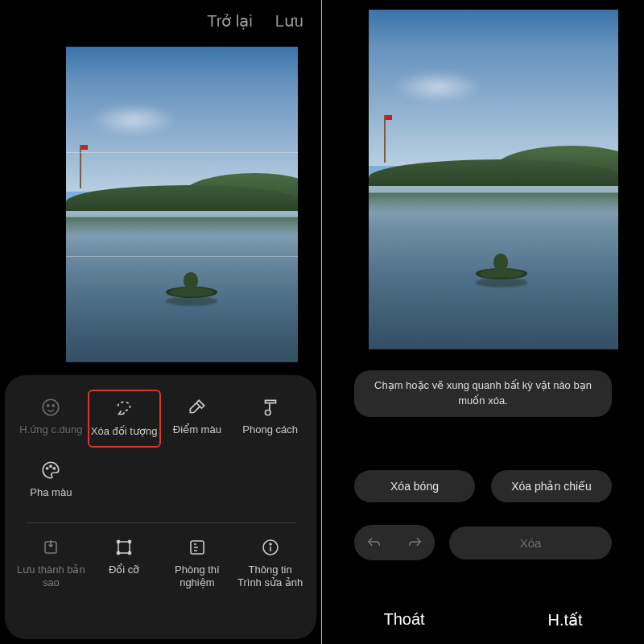 Image resolution: width=644 pixels, height=644 pixels. Describe the element at coordinates (124, 570) in the screenshot. I see `action-label: Đổi cỡ` at that location.